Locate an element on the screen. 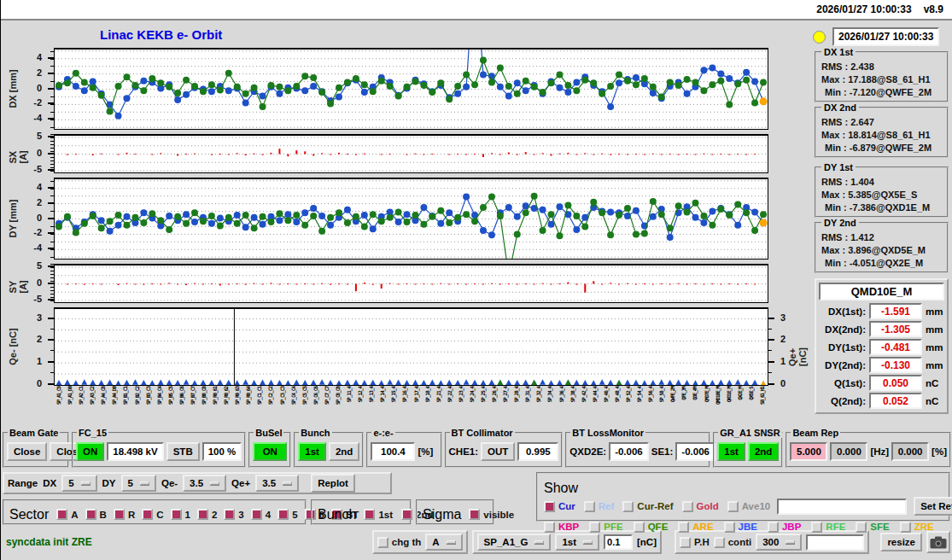 This screenshot has width=952, height=560. bunch-filter-checkbox-1st: 1st is located at coordinates (378, 514).